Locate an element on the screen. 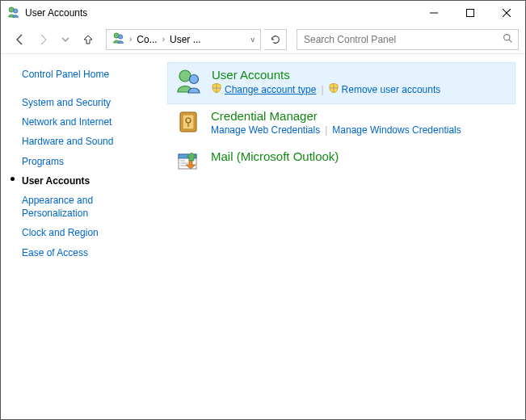  link-manage-windows-credentials: Manage Windows Credentials is located at coordinates (396, 130).